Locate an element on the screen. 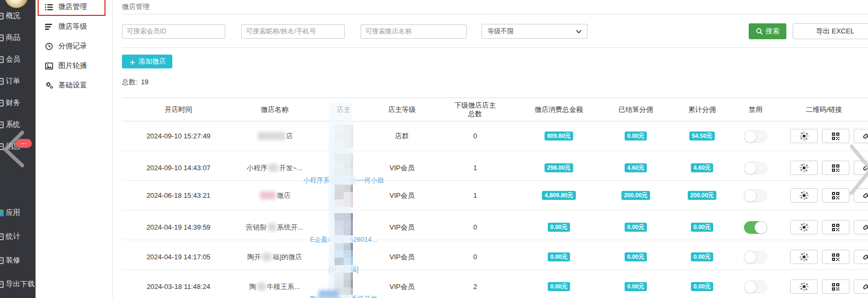 The width and height of the screenshot is (868, 298). chevron-down-icon is located at coordinates (579, 32).